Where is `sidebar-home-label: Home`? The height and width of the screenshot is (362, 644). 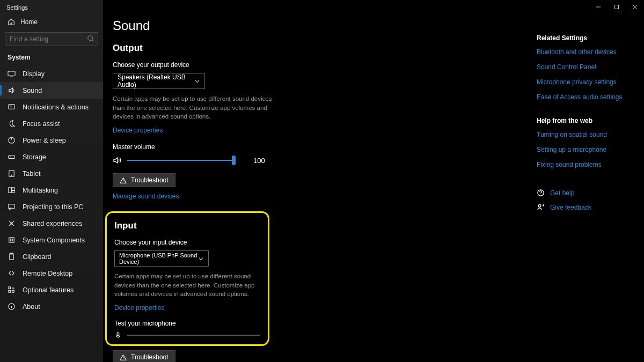
sidebar-home-label: Home is located at coordinates (29, 22).